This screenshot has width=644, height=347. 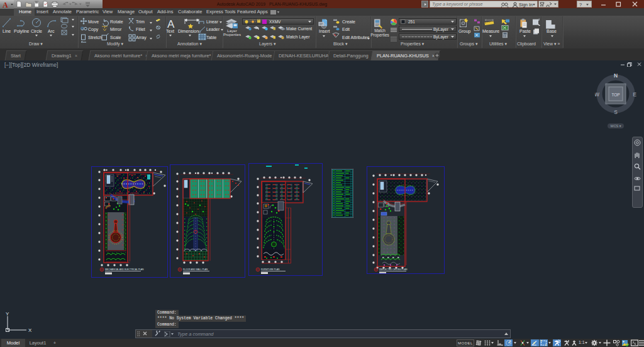 What do you see at coordinates (615, 94) in the screenshot?
I see `svg-text: TOP` at bounding box center [615, 94].